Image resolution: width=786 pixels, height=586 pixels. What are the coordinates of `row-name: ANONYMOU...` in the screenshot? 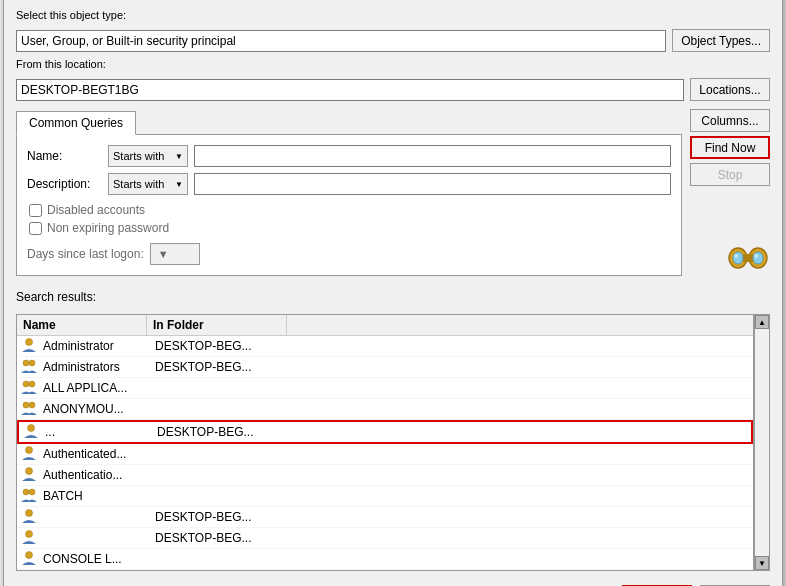 It's located at (99, 409).